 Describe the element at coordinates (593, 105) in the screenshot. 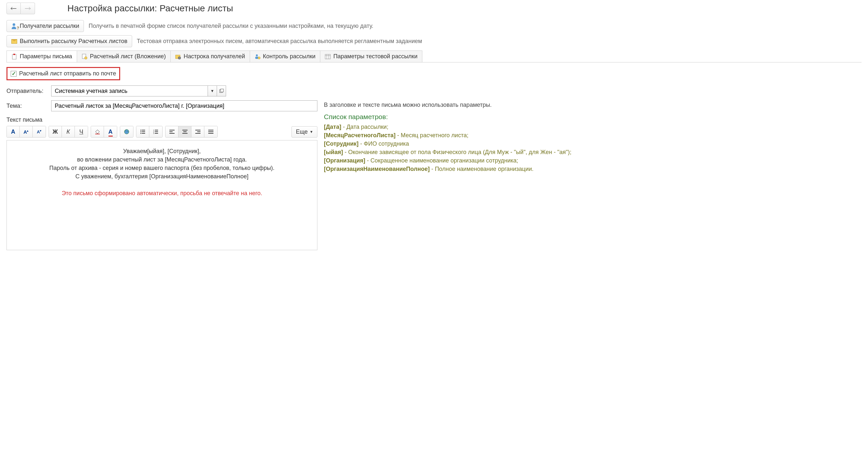

I see `hint-text: В заголовке и тексте письма можно исполь…` at that location.